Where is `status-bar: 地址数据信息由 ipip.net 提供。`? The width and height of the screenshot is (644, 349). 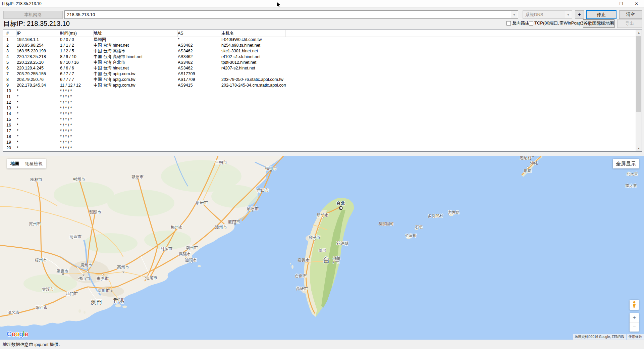 status-bar: 地址数据信息由 ipip.net 提供。 is located at coordinates (322, 344).